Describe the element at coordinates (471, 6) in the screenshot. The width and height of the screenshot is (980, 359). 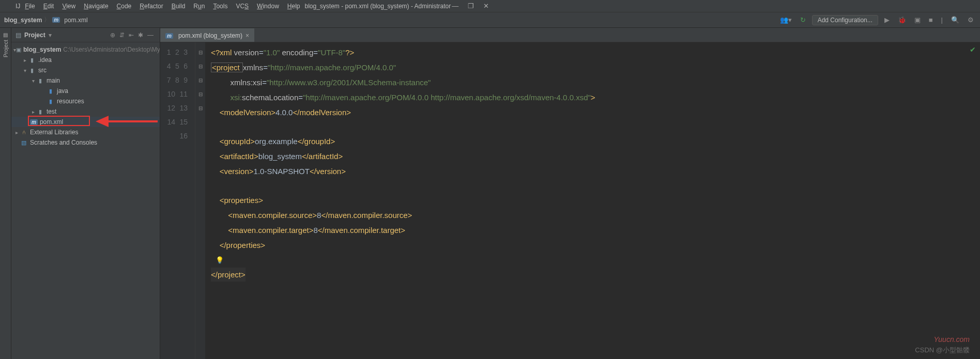
I see `maximize-icon: ❐` at that location.